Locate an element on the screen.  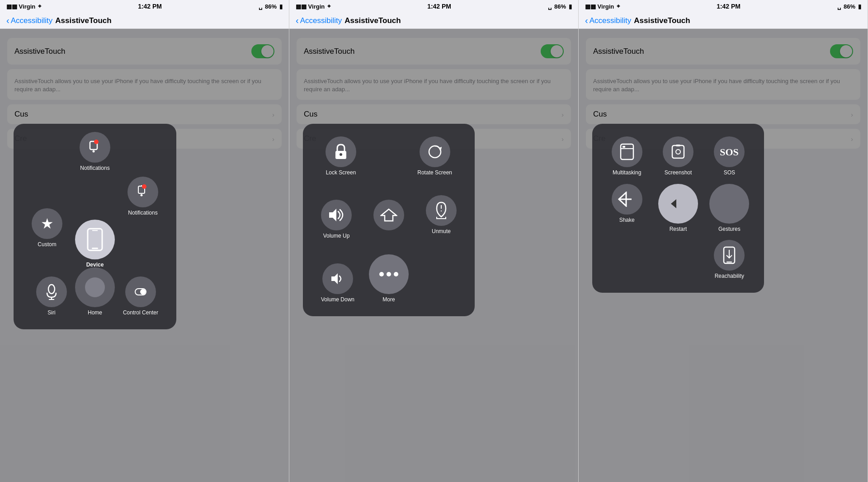
status-right-2: ␣ 86% ▮ is located at coordinates (560, 6).